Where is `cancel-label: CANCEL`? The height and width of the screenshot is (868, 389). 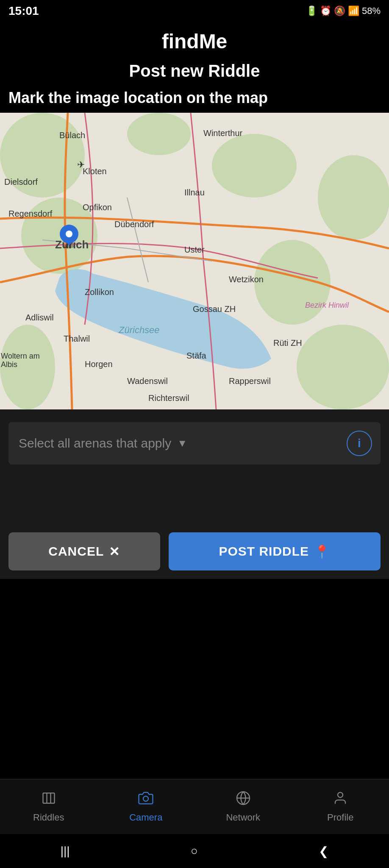 cancel-label: CANCEL is located at coordinates (76, 551).